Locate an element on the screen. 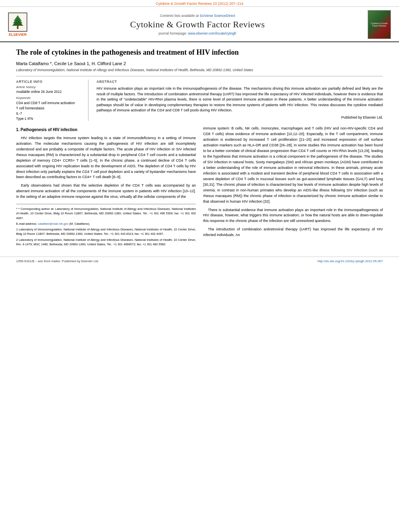 The image size is (399, 532). email-label-text: E-mail address: is located at coordinates (27, 224).